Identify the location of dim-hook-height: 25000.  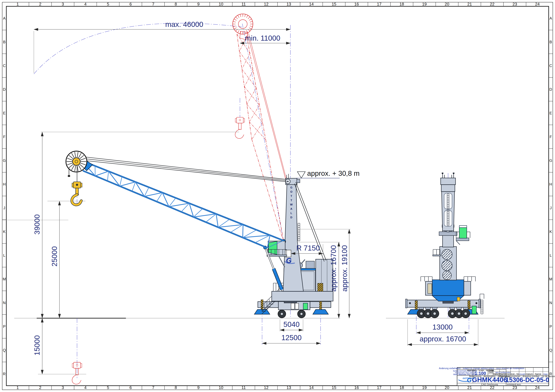
(54, 257).